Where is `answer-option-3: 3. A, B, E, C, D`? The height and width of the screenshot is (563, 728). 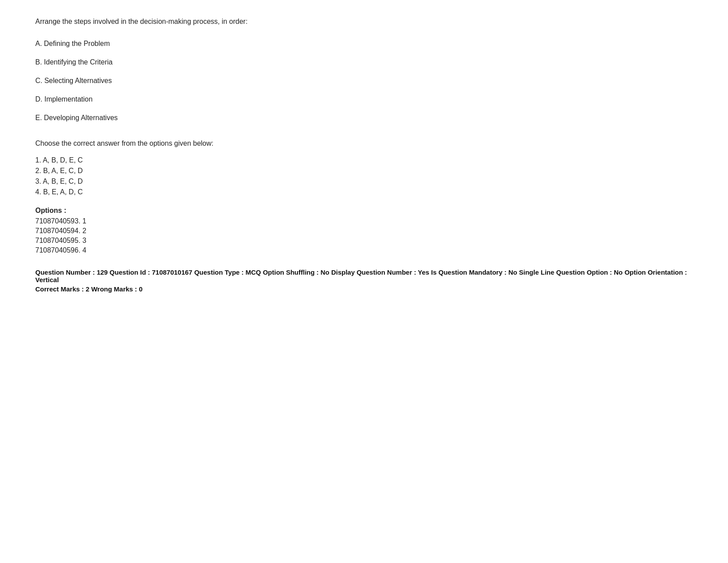 answer-option-3: 3. A, B, E, C, D is located at coordinates (364, 181).